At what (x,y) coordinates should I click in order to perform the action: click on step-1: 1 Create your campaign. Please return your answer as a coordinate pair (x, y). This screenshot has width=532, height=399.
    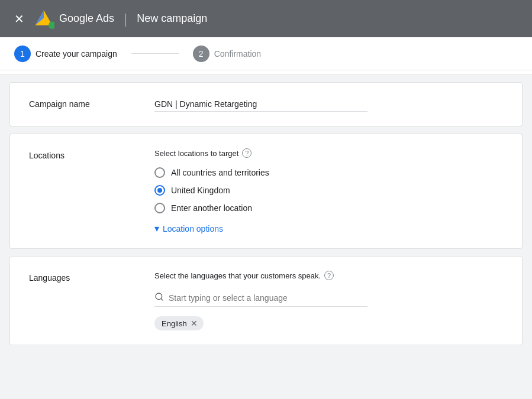
    Looking at the image, I should click on (66, 54).